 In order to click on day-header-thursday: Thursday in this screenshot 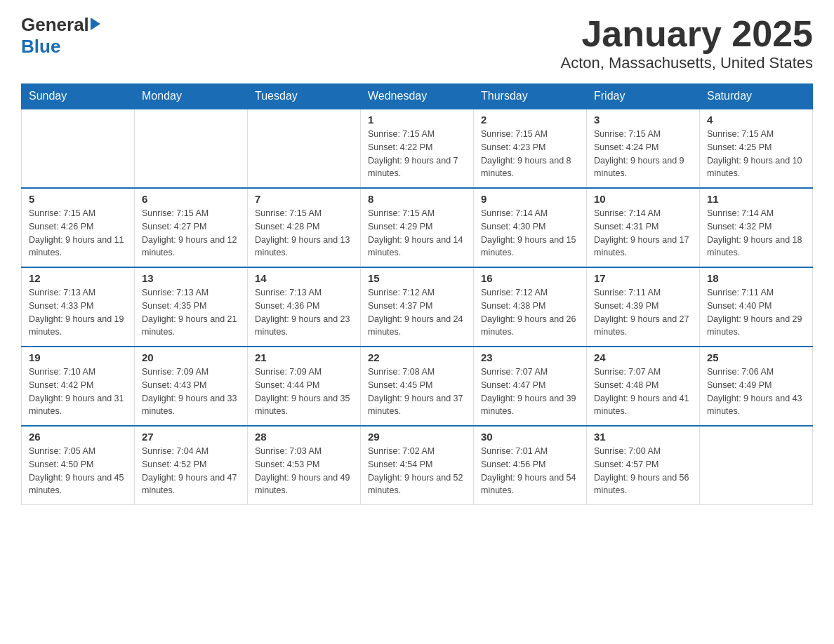, I will do `click(531, 97)`.